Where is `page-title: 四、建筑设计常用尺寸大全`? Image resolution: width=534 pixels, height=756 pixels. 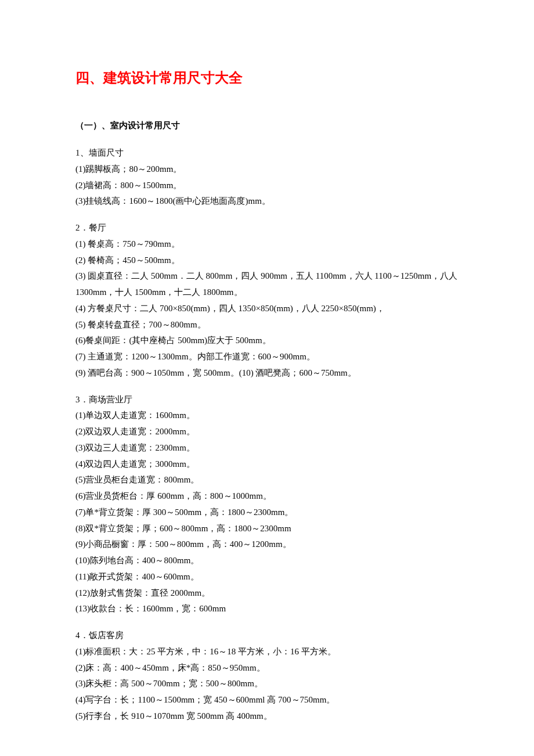 page-title: 四、建筑设计常用尺寸大全 is located at coordinates (267, 78).